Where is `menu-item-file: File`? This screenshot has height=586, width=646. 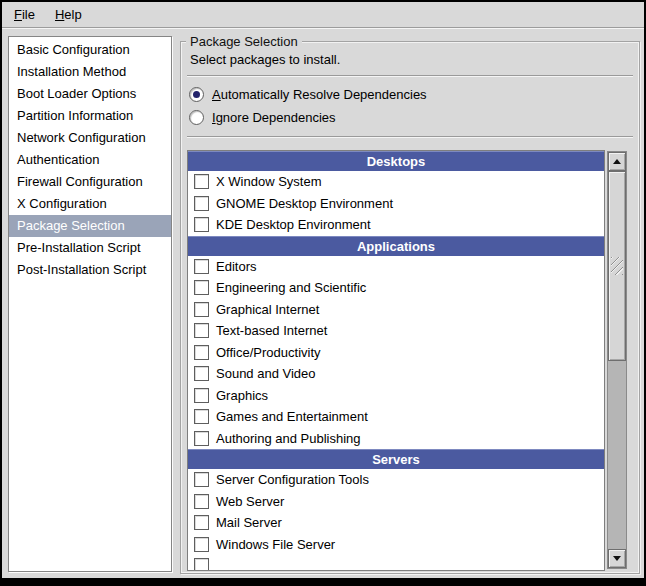 menu-item-file: File is located at coordinates (24, 14).